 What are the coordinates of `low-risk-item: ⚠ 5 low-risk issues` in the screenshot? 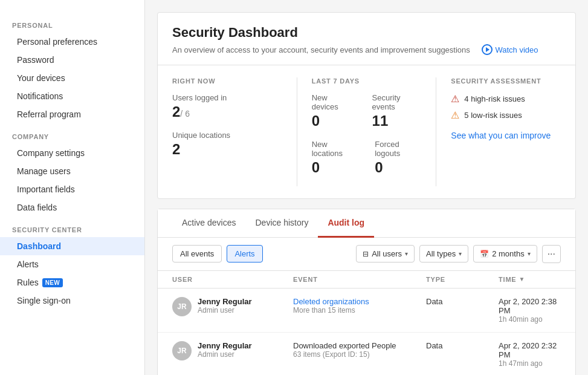 It's located at (506, 115).